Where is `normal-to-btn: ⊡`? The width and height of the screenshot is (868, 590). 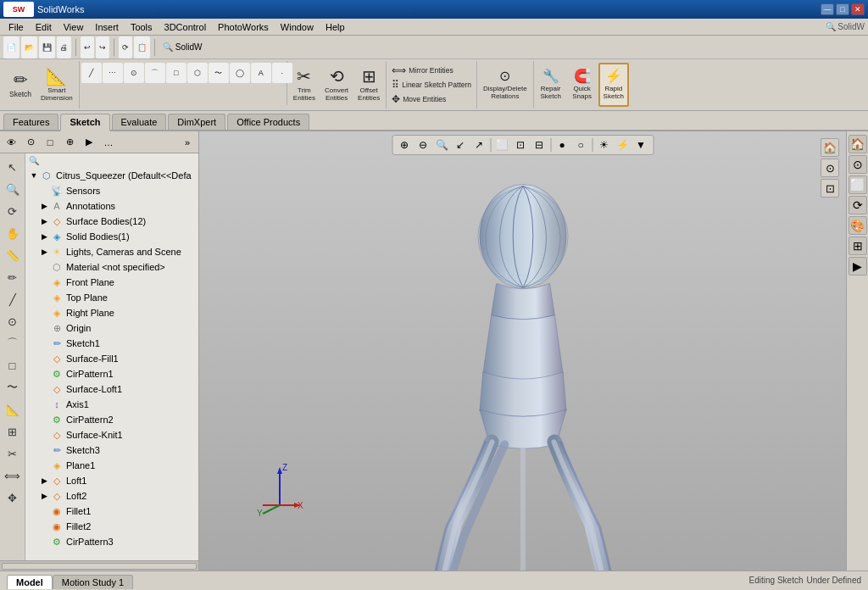
normal-to-btn: ⊡ is located at coordinates (830, 188).